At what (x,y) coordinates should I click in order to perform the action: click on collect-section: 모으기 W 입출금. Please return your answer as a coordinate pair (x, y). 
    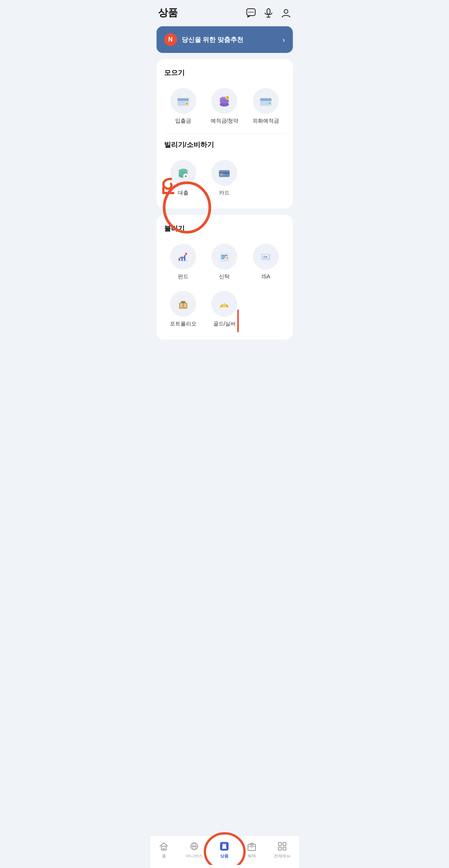
    Looking at the image, I should click on (225, 134).